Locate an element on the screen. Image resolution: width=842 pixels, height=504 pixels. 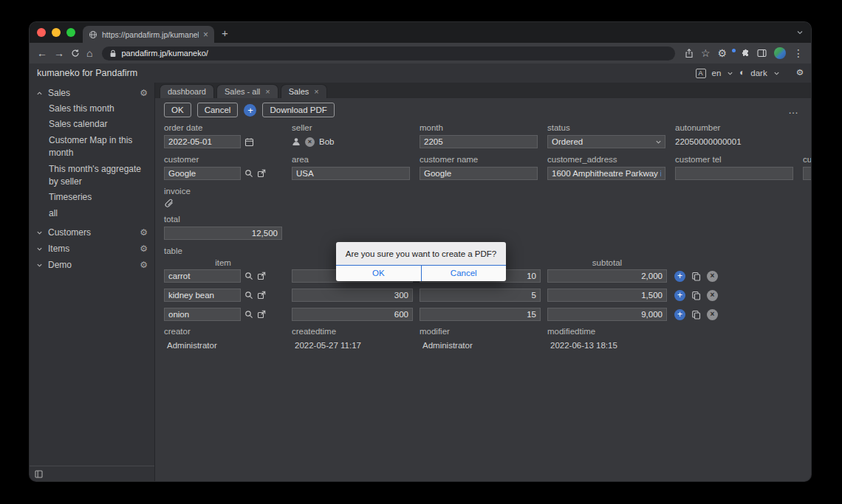
more-options-icon: … is located at coordinates (795, 110).